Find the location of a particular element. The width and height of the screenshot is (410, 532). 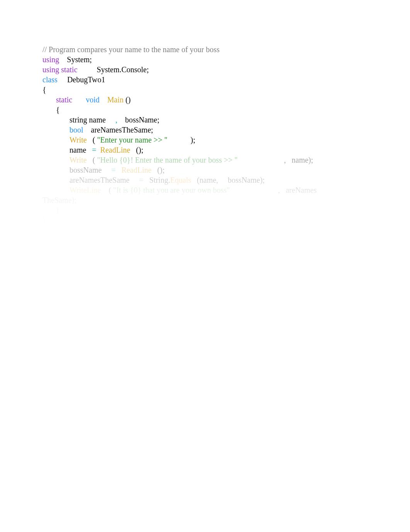

code-brace-close-inner: } is located at coordinates (205, 210).